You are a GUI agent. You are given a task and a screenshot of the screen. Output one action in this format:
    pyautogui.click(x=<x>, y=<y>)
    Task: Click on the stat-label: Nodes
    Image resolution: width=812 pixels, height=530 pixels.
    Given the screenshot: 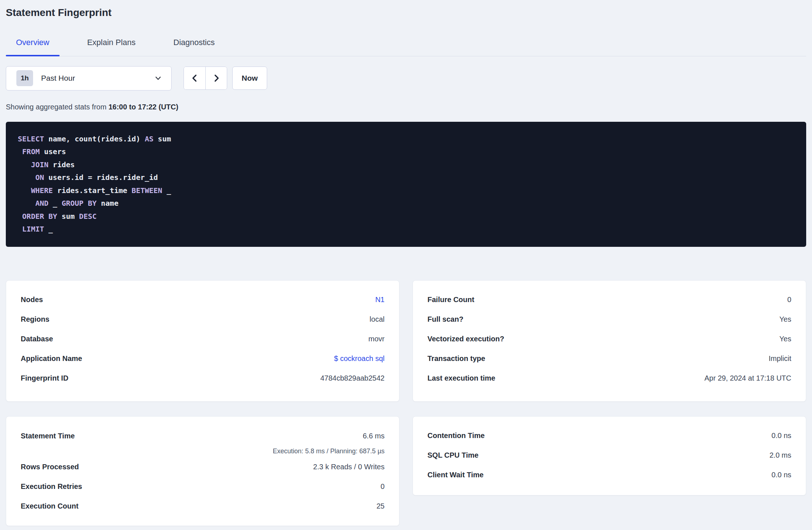 What is the action you would take?
    pyautogui.click(x=32, y=300)
    